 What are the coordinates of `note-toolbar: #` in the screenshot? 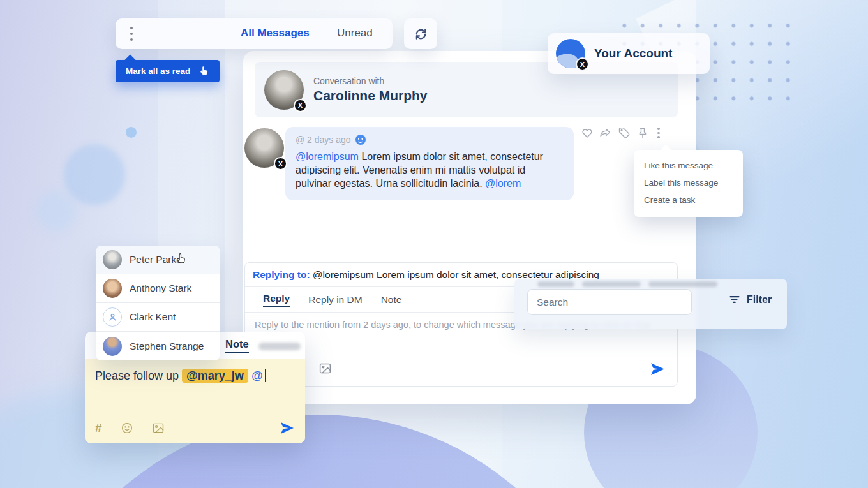 It's located at (130, 428).